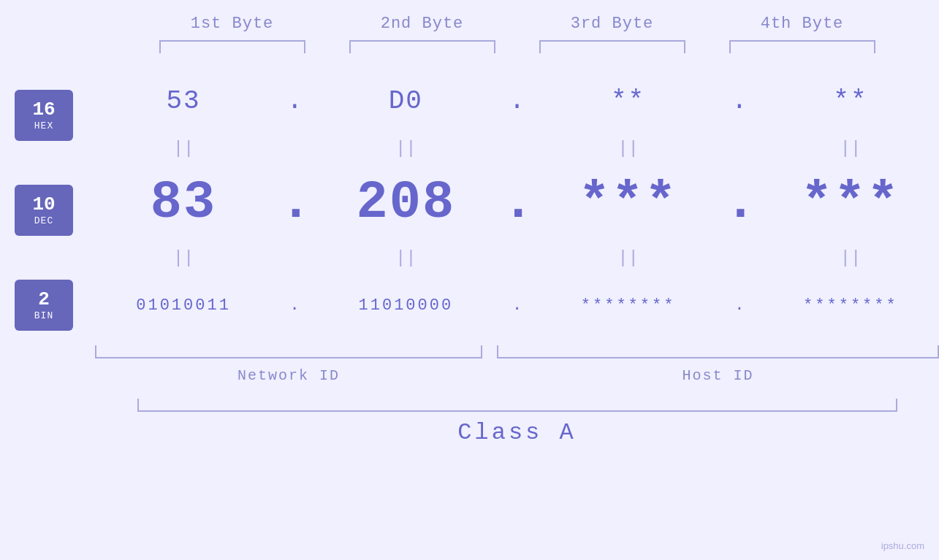 The height and width of the screenshot is (560, 939). Describe the element at coordinates (289, 352) in the screenshot. I see `network-id-bracket` at that location.